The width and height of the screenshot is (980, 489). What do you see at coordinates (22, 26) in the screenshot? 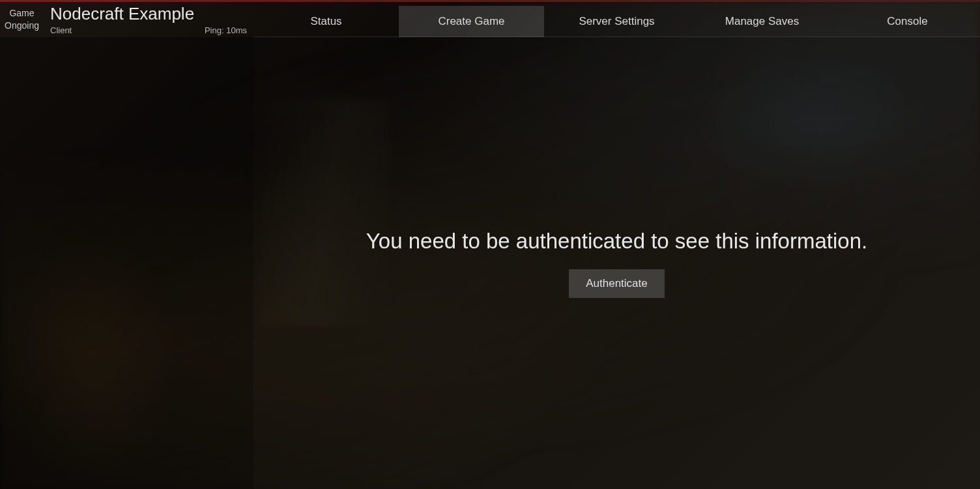
I see `game-status-line2: Ongoing` at bounding box center [22, 26].